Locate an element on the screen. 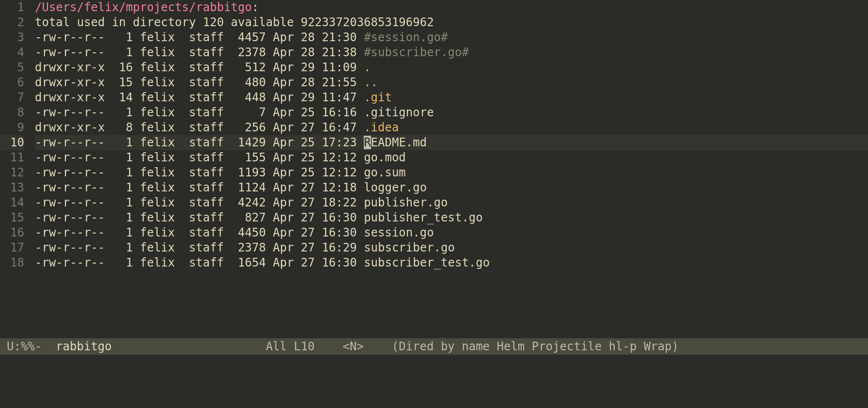  line-number: 9 is located at coordinates (12, 128).